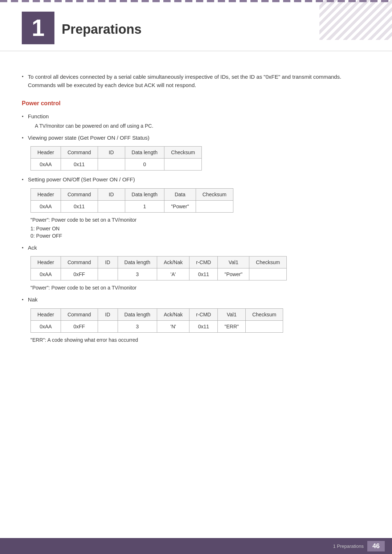  Describe the element at coordinates (79, 314) in the screenshot. I see `col-header-command4: Command` at that location.